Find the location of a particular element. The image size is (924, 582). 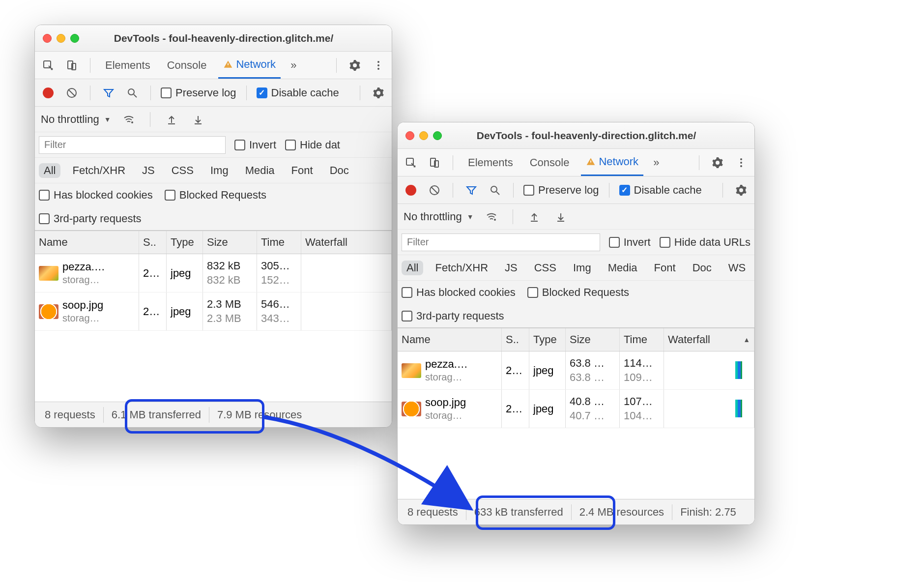

type-pill-ws: WS is located at coordinates (737, 268).